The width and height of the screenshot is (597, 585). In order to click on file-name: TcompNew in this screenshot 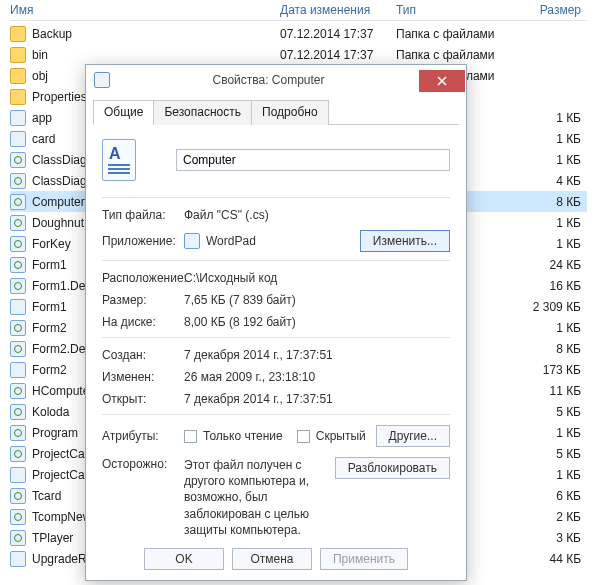, I will do `click(62, 517)`.